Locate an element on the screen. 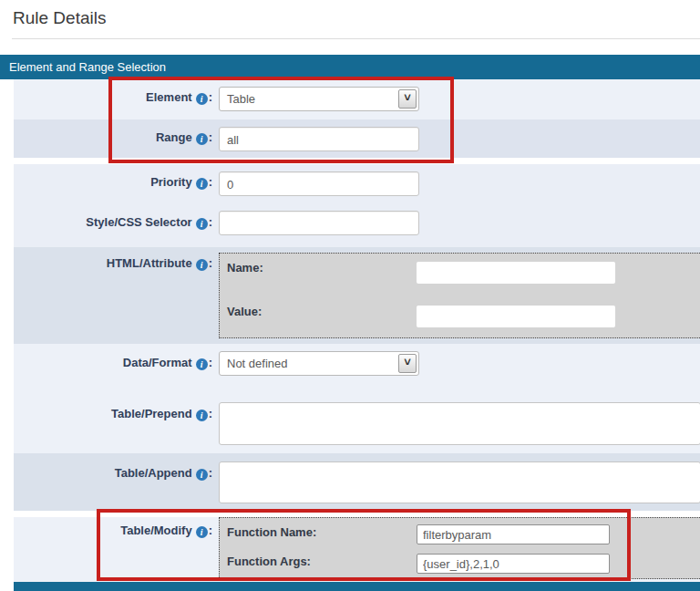 The image size is (700, 591). table-modify-label-text: Table/Modify is located at coordinates (156, 531).